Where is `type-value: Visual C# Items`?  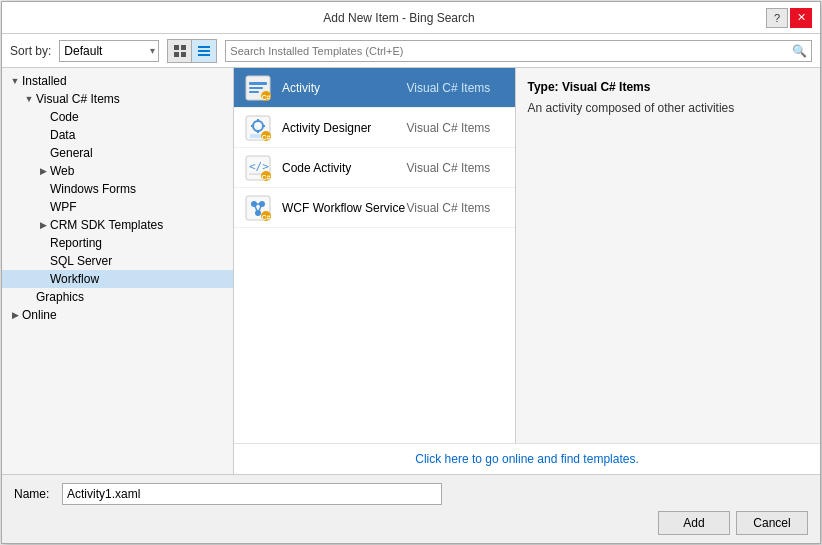
type-value: Visual C# Items is located at coordinates (606, 87).